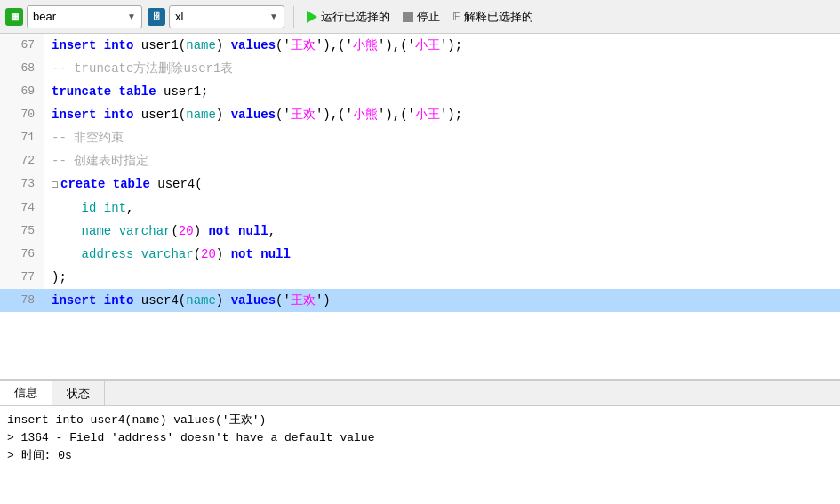 This screenshot has width=840, height=504. Describe the element at coordinates (420, 17) in the screenshot. I see `toolbar: ▦ bear ▼ 🗄 xl ▼ 运行已选择的 停止 𝔼 解释已选择的` at that location.